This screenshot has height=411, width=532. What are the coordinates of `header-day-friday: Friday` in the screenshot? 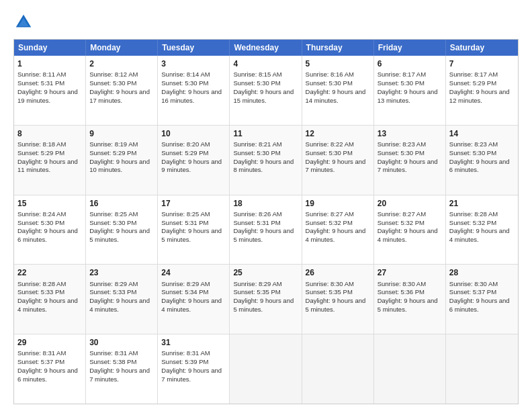 It's located at (410, 48).